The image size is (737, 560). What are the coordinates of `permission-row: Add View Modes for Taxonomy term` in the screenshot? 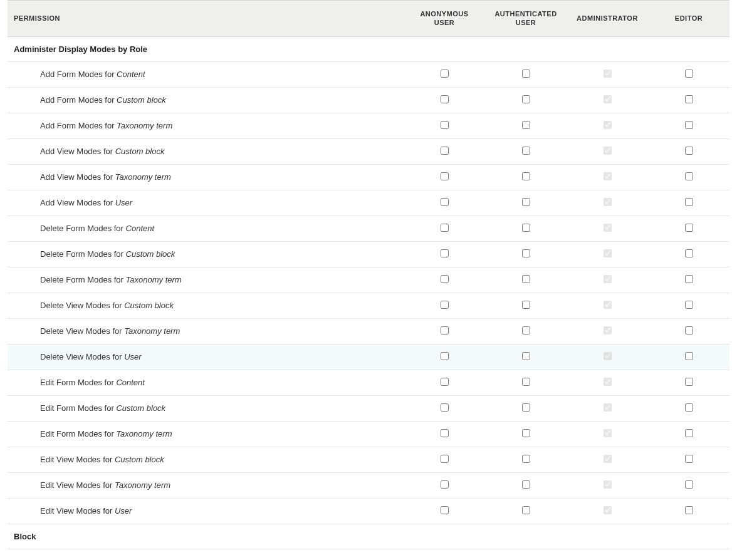 It's located at (368, 177).